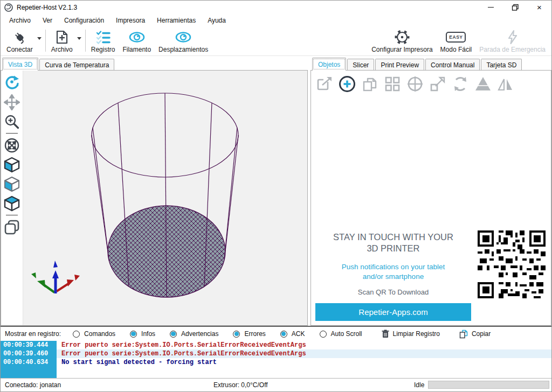 The height and width of the screenshot is (392, 552). Describe the element at coordinates (501, 65) in the screenshot. I see `tab-tarjeta-sd: Tarjeta SD` at that location.